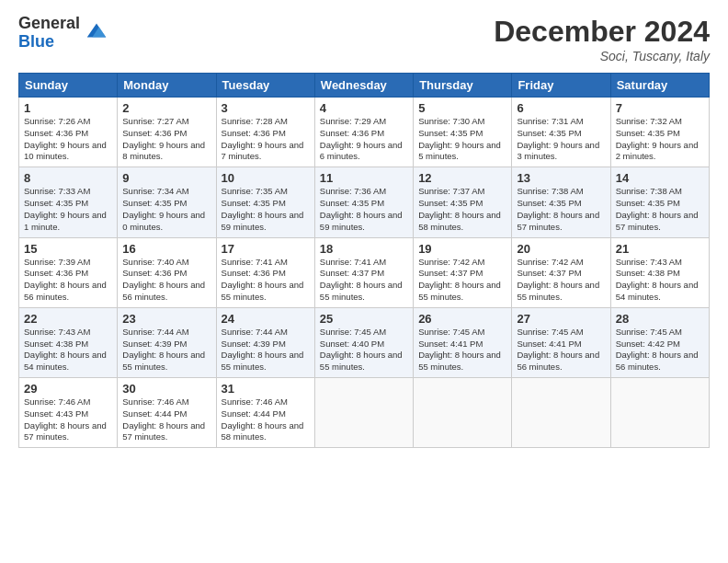 This screenshot has height=563, width=728. Describe the element at coordinates (561, 132) in the screenshot. I see `day-6: 6 Sunrise: 7:31 AM Sunset: 4:35 PM Dayli…` at that location.